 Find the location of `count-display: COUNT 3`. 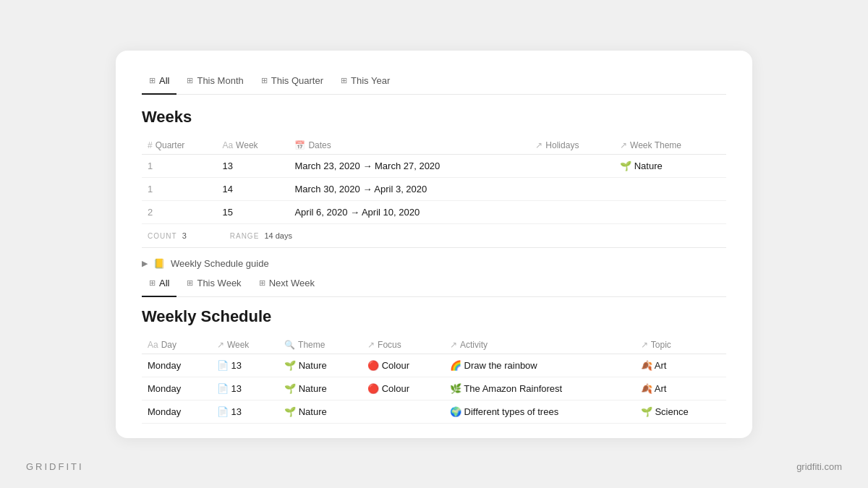

count-display: COUNT 3 is located at coordinates (167, 236).